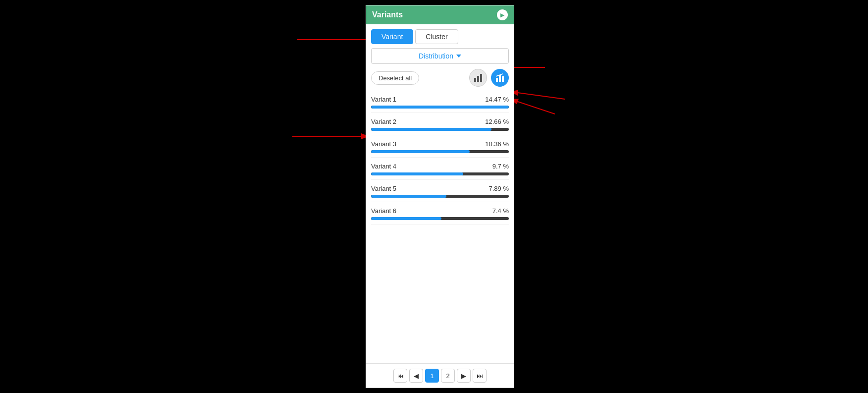 This screenshot has width=868, height=393. Describe the element at coordinates (480, 376) in the screenshot. I see `pagination-last: ⏭` at that location.